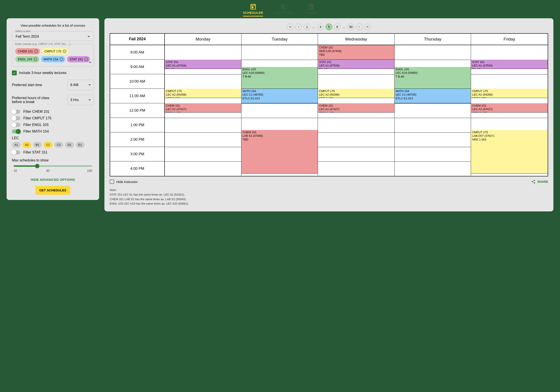  I want to click on term-cell: Fall 2024, so click(138, 39).